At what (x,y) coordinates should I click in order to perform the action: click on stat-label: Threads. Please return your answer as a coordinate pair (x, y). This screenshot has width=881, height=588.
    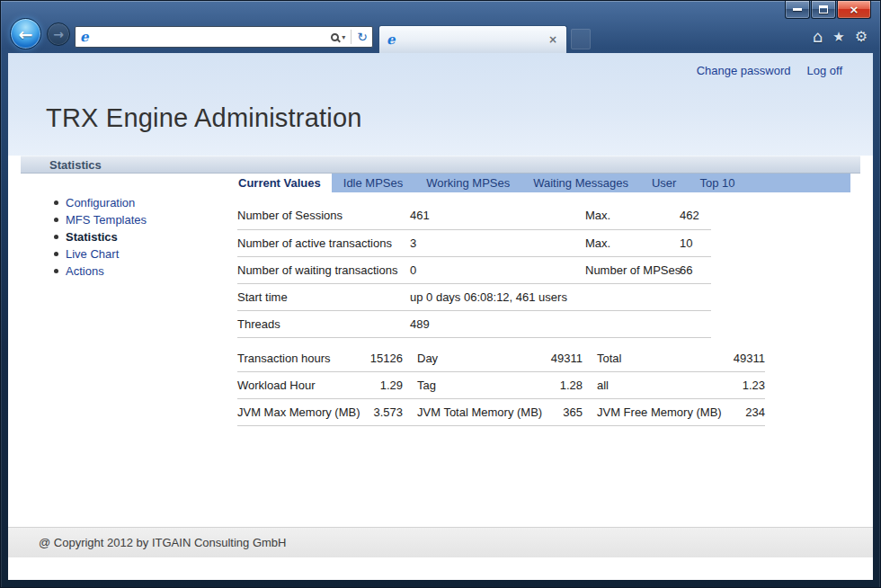
    Looking at the image, I should click on (324, 324).